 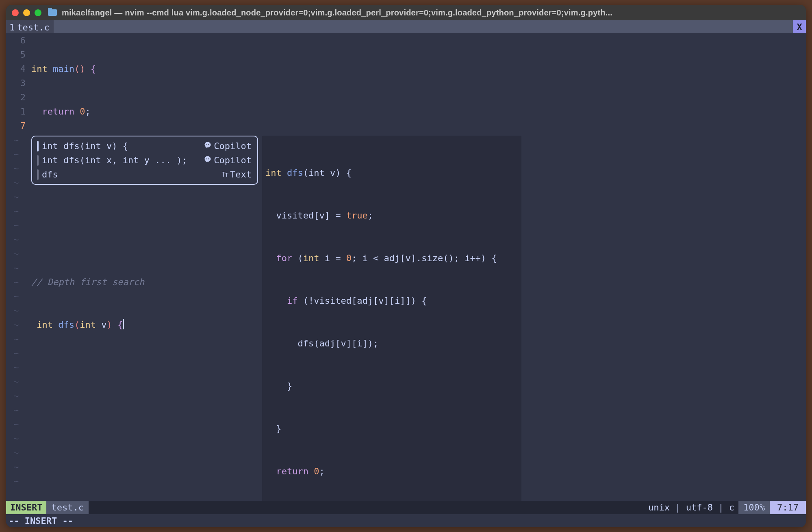 What do you see at coordinates (145, 160) in the screenshot?
I see `completion-item: int dfs(int x, int y ... ); Copilot` at bounding box center [145, 160].